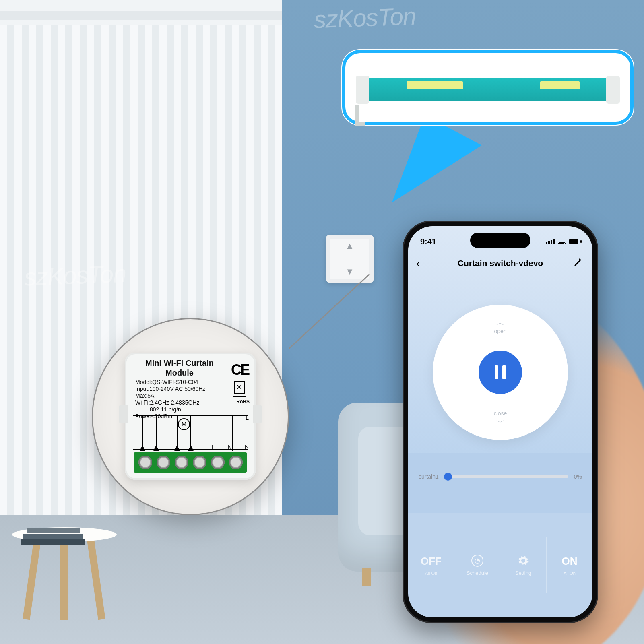 Image resolution: width=644 pixels, height=644 pixels. What do you see at coordinates (418, 263) in the screenshot?
I see `back-button: ‹` at bounding box center [418, 263].